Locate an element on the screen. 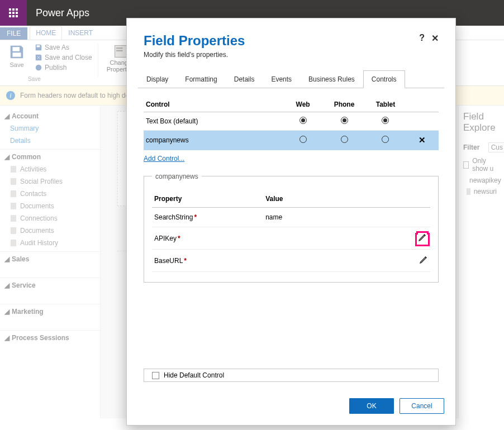 Image resolution: width=504 pixels, height=430 pixels. help-icon: ? is located at coordinates (422, 38).